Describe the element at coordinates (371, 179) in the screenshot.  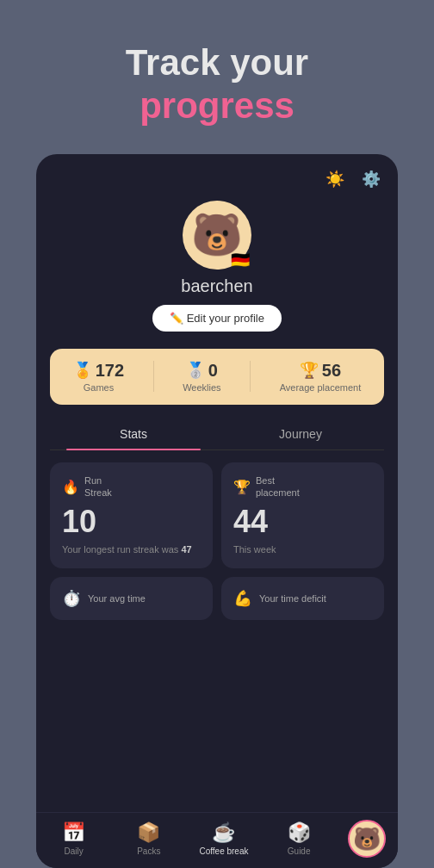
I see `gear-icon: ⚙️` at that location.